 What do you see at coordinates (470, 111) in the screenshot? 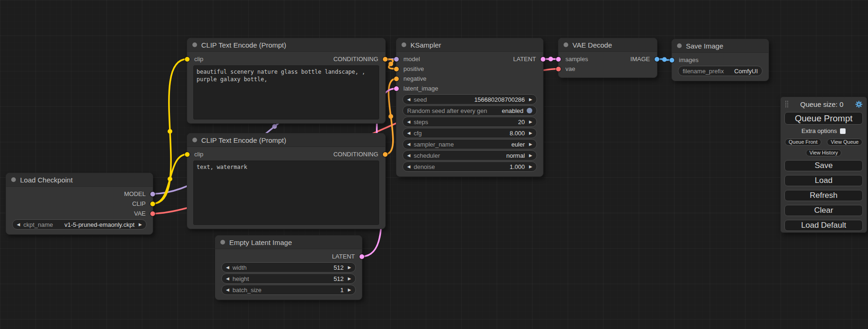
I see `random-seed-toggle-widget: Random seed after every gen enabled` at bounding box center [470, 111].